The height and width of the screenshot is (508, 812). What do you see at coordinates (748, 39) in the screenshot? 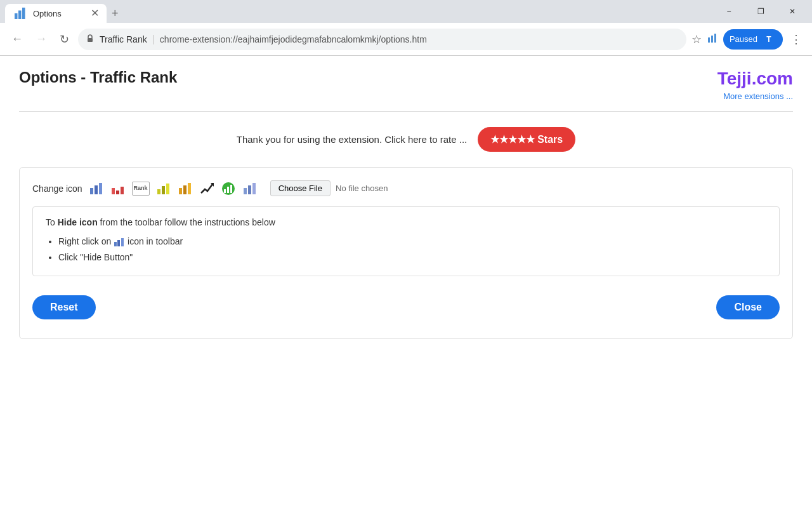
I see `address-right: ☆ Paused T ⋮` at bounding box center [748, 39].